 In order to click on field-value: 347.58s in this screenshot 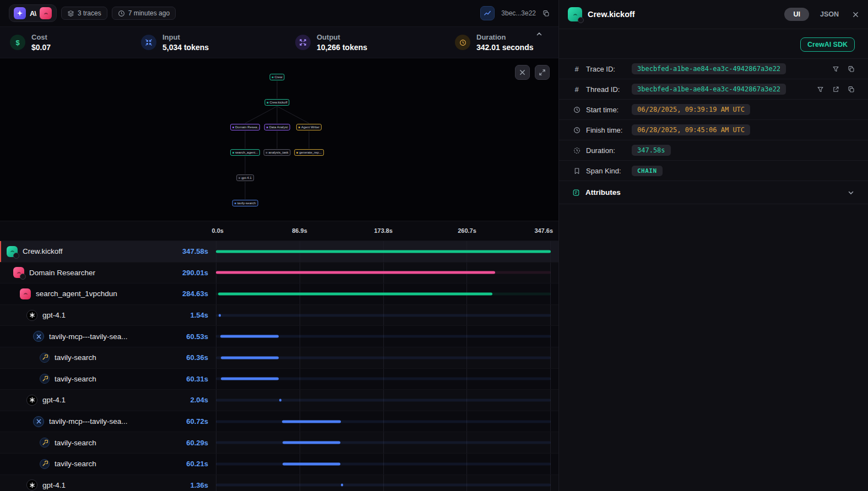, I will do `click(651, 150)`.